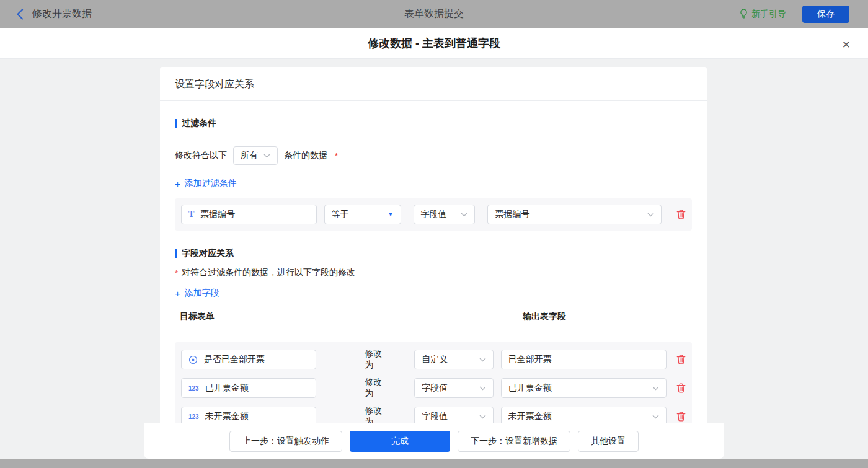 Image resolution: width=868 pixels, height=468 pixels. What do you see at coordinates (201, 156) in the screenshot?
I see `match-prefix-label: 修改符合以下` at bounding box center [201, 156].